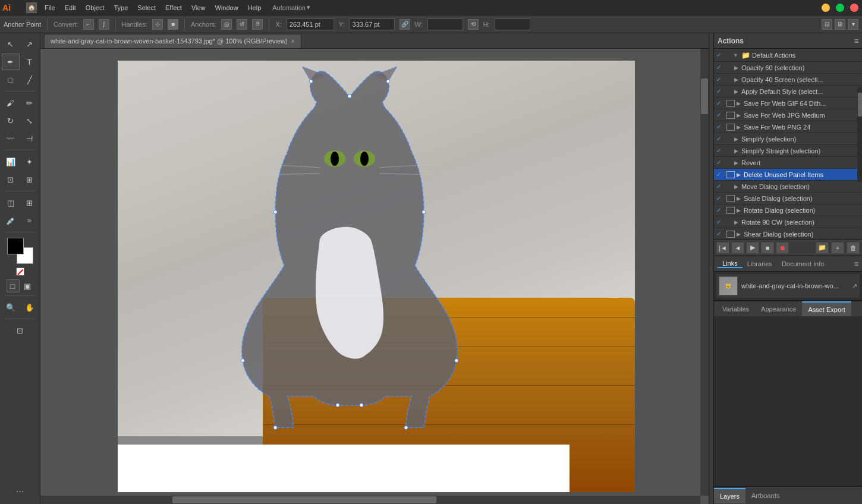 This screenshot has height=504, width=862. Describe the element at coordinates (30, 121) in the screenshot. I see `scale-tool: ⤡` at that location.